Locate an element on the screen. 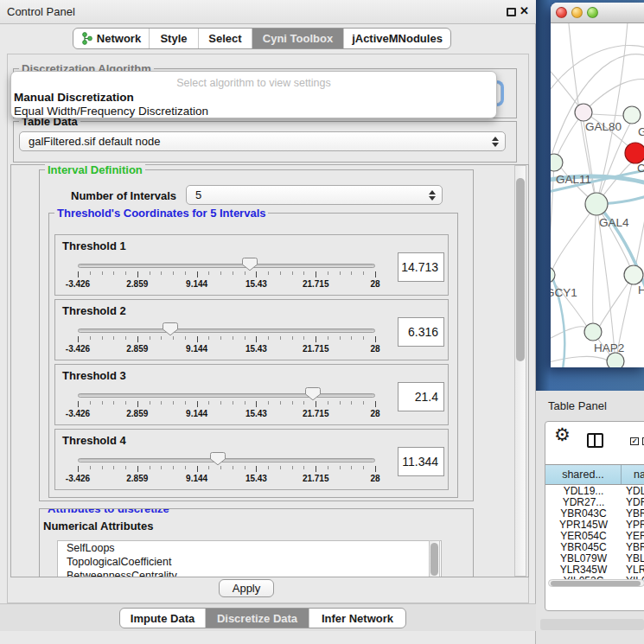  table-cell: YBL079W is located at coordinates (583, 558).